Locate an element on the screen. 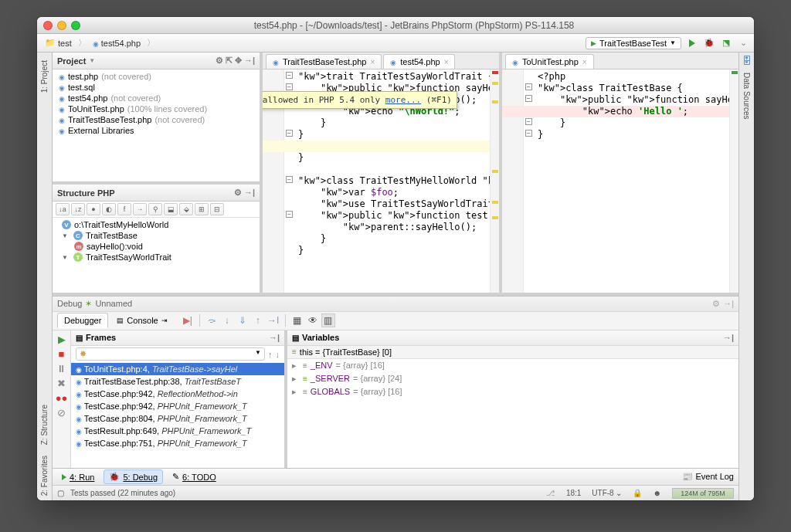 The height and width of the screenshot is (532, 791). stack-frame-row: ◉ ToUnitTest.php:4, TraitTestBase->sayHe… is located at coordinates (178, 369).